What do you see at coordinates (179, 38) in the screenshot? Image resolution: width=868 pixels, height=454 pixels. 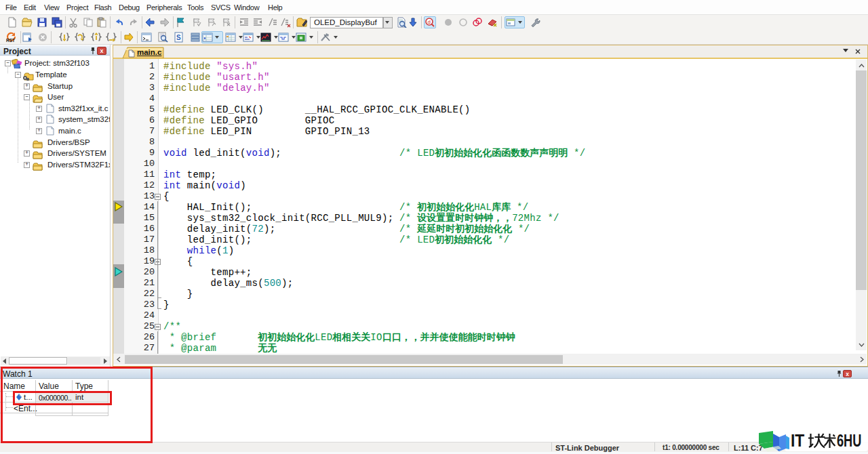 I see `svg-text: S` at bounding box center [179, 38].